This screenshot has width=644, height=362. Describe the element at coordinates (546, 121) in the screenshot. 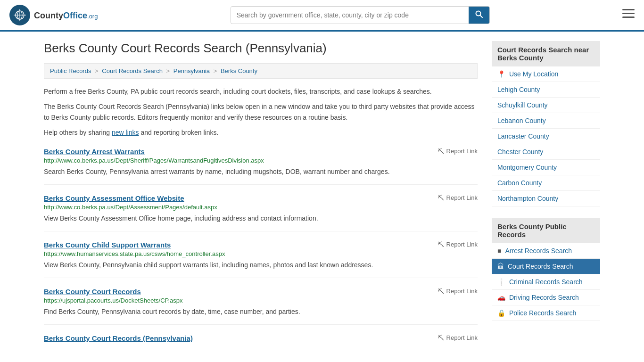

I see `nearby-county-item: Lebanon County` at that location.